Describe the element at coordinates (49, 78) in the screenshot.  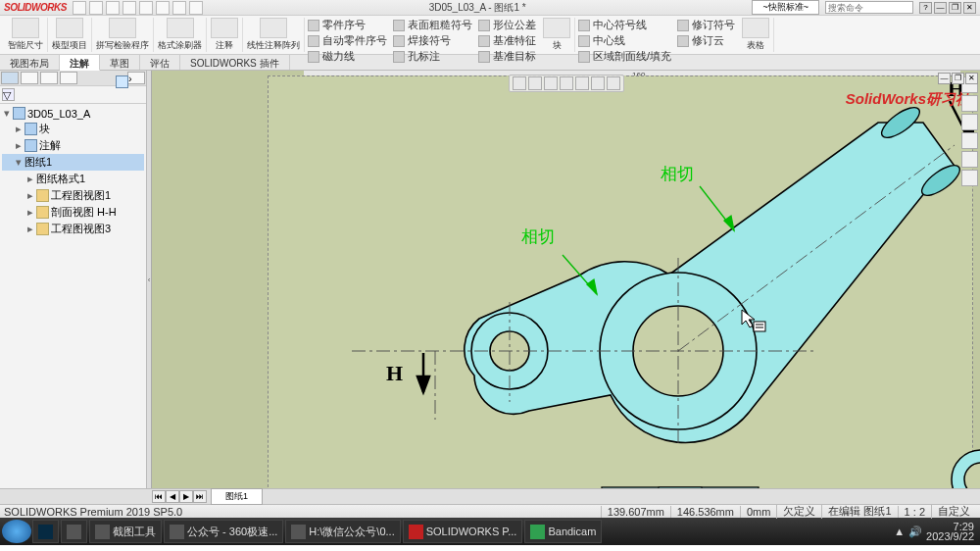
I see `config-manager-icon` at that location.